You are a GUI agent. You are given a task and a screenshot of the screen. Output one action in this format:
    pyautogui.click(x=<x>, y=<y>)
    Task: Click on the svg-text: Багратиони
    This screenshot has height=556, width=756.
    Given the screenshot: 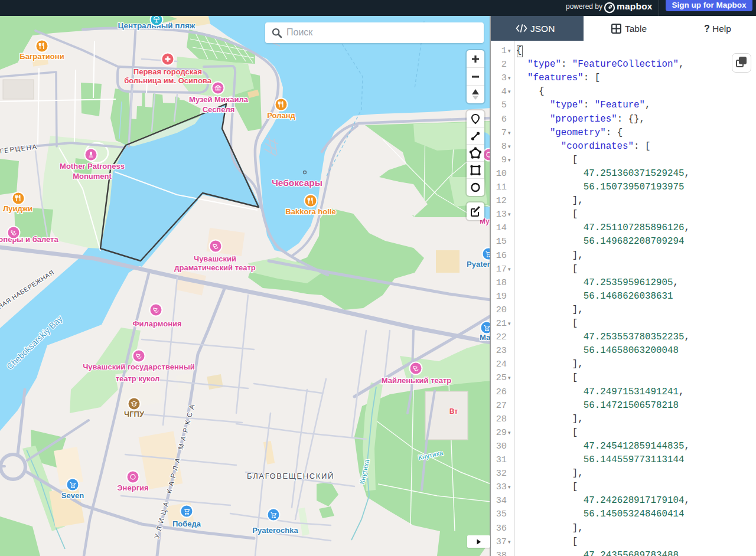 What is the action you would take?
    pyautogui.click(x=41, y=57)
    